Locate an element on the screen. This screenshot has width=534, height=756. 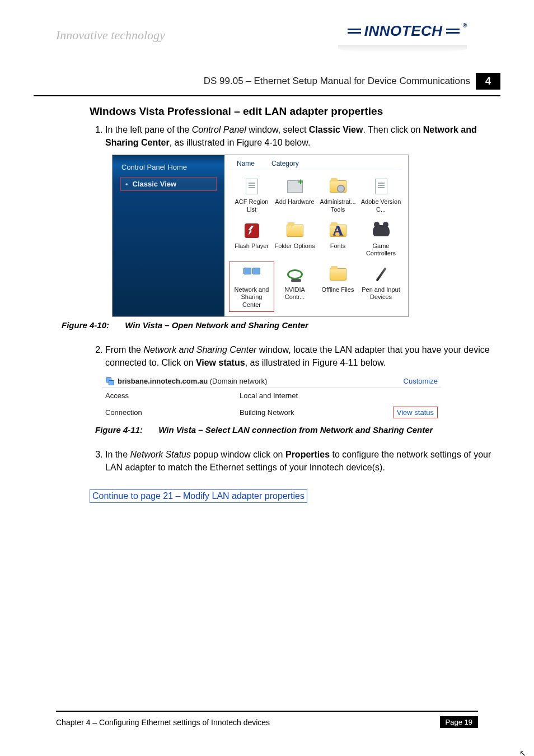
cp-item-acf-region-list: ACF Region List is located at coordinates (252, 195).